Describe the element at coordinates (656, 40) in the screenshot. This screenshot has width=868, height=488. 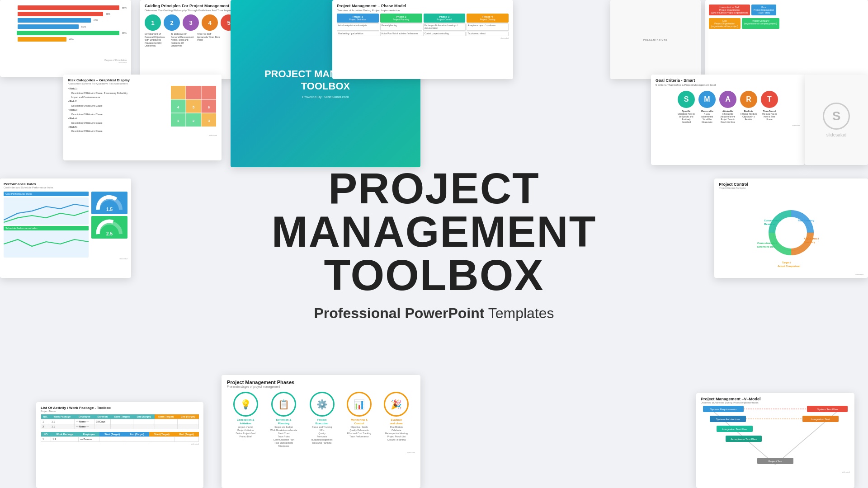
I see `slide-logo-area: PRESENTATIONS` at that location.